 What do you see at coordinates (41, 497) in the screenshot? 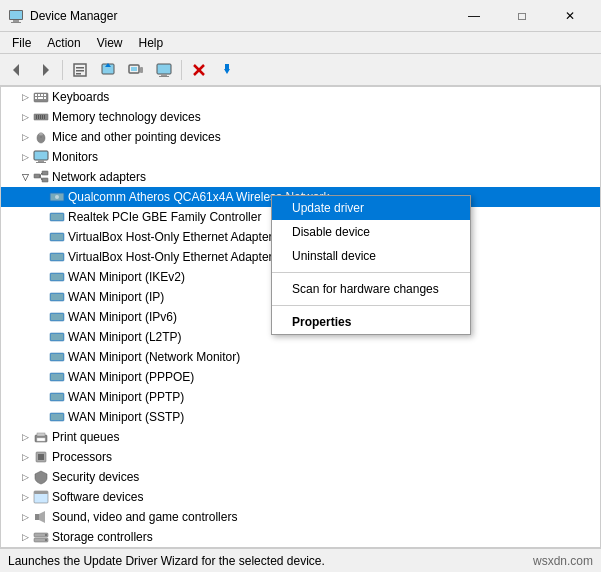
I see `software-icon` at bounding box center [41, 497].